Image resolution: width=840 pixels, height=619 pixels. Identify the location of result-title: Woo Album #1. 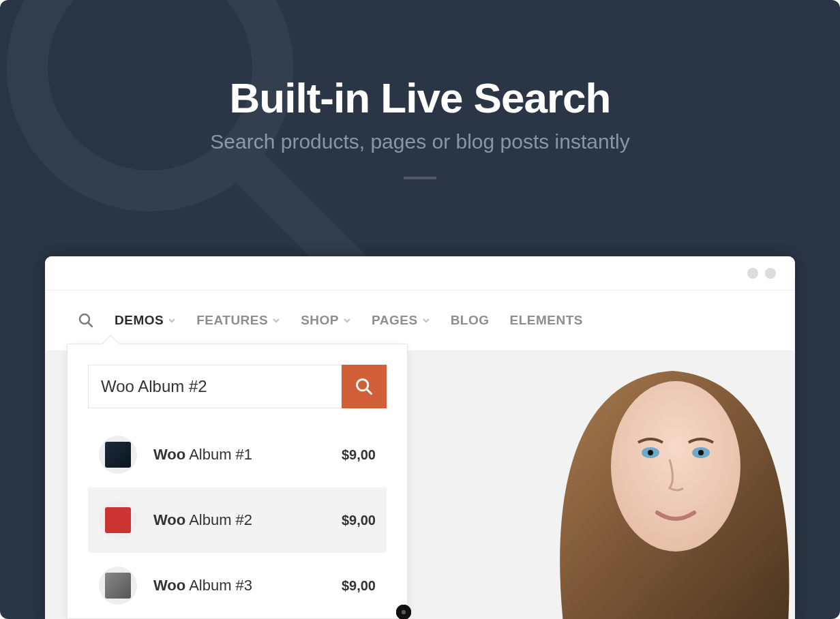
(239, 455).